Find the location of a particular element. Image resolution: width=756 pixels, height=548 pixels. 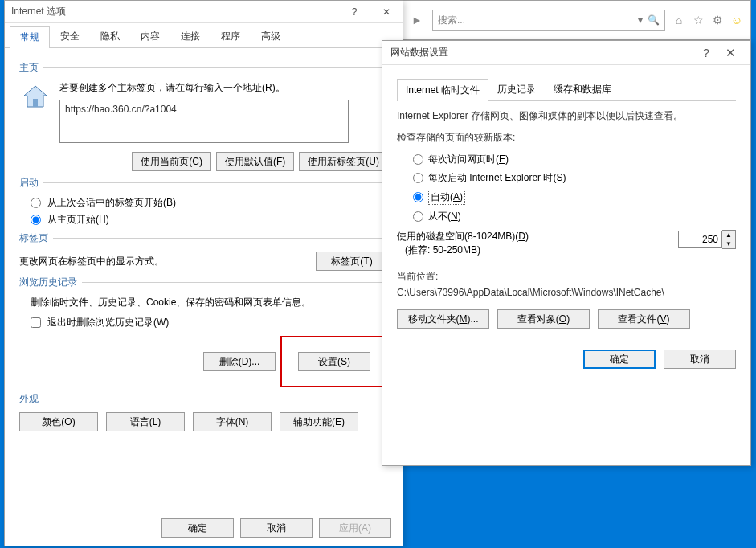

tab-security: 安全 is located at coordinates (70, 36).